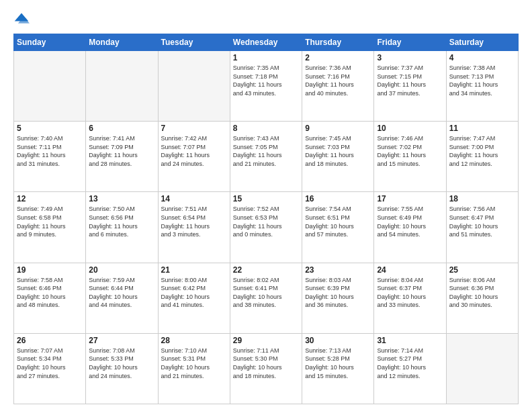  Describe the element at coordinates (122, 222) in the screenshot. I see `day-info: Sunrise: 7:50 AM Sunset: 6:56 PM Dayligh…` at that location.